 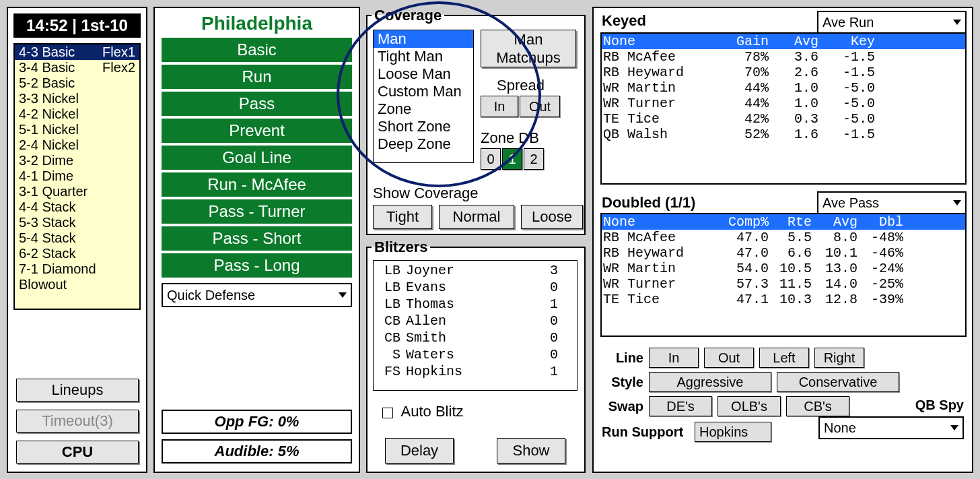 I want to click on line-label: Line, so click(x=623, y=358).